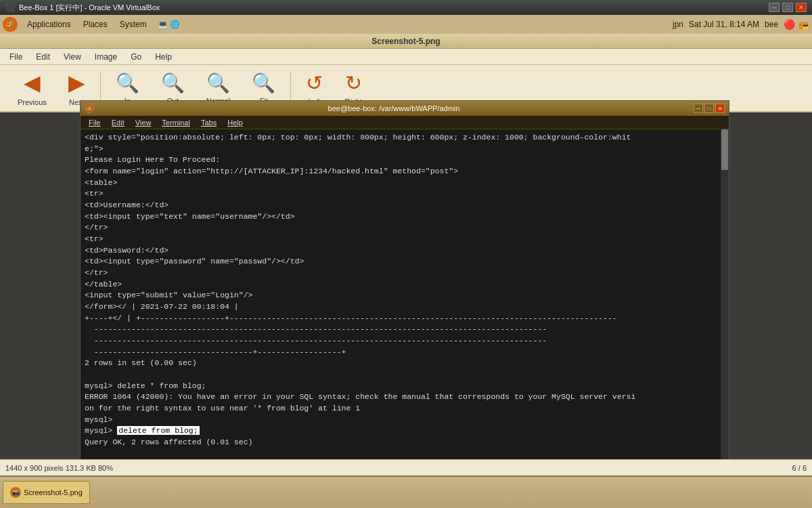 The image size is (812, 508). What do you see at coordinates (32, 102) in the screenshot?
I see `previous-label: Previous` at bounding box center [32, 102].